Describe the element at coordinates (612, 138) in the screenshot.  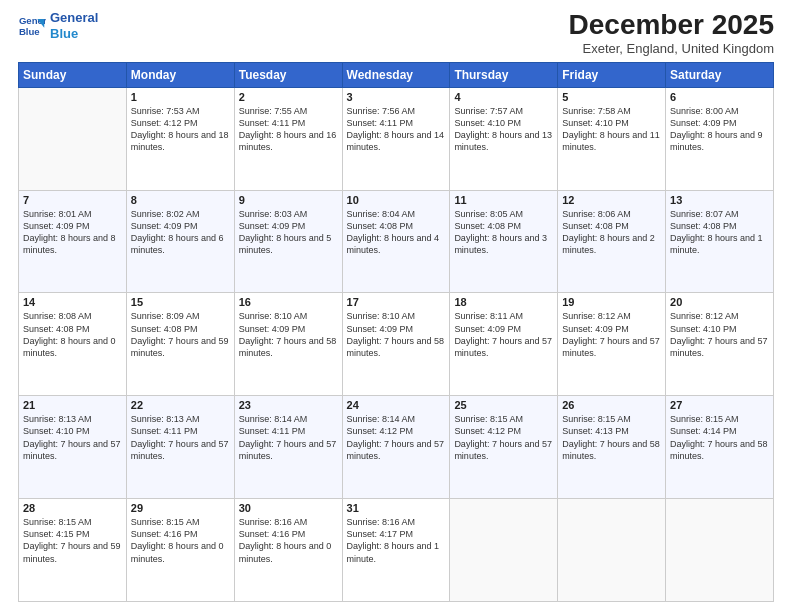
I see `table-row: 5 Sunrise: 7:58 AMSunset: 4:10 PMDayligh…` at that location.